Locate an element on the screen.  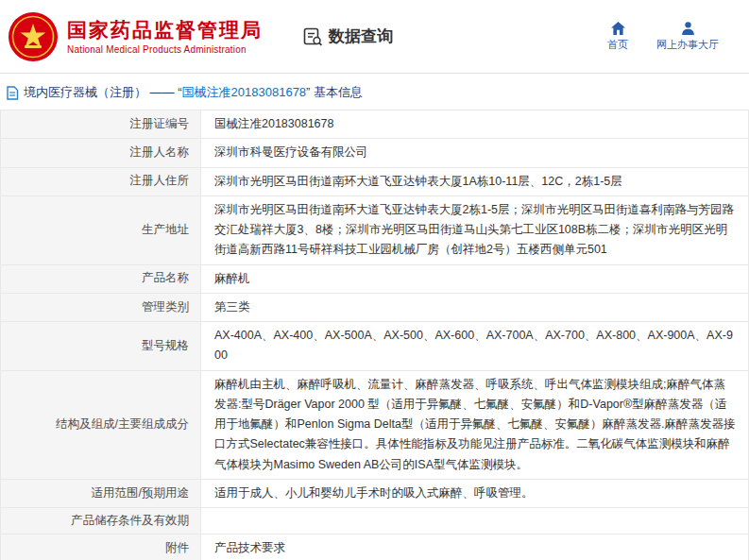
row-label: 管理类别 is located at coordinates (101, 307).